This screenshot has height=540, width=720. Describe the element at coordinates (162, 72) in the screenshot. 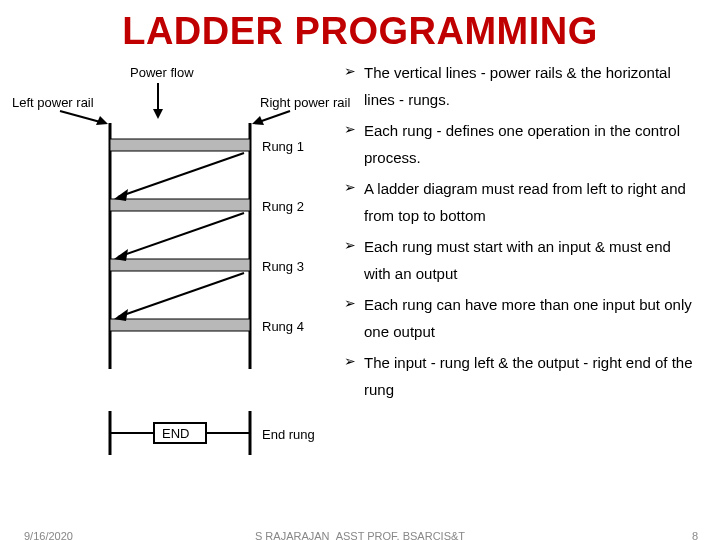

I see `power-flow-label: Power flow` at that location.